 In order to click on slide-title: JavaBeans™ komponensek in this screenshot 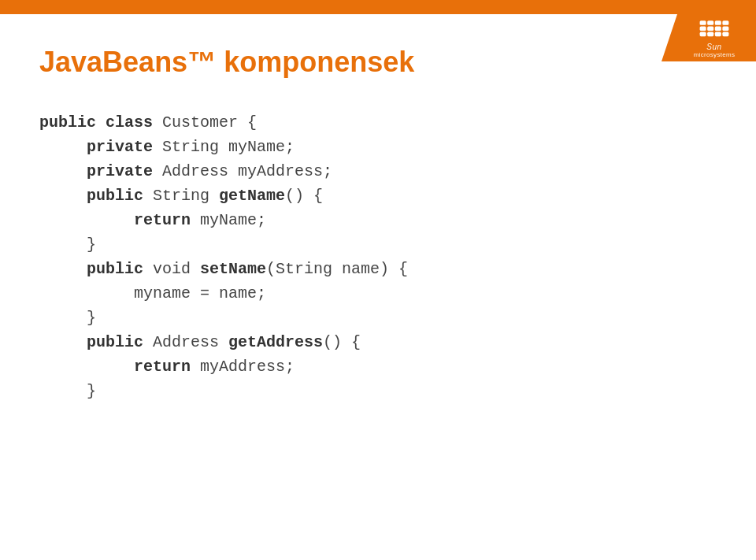, I will do `click(378, 62)`.